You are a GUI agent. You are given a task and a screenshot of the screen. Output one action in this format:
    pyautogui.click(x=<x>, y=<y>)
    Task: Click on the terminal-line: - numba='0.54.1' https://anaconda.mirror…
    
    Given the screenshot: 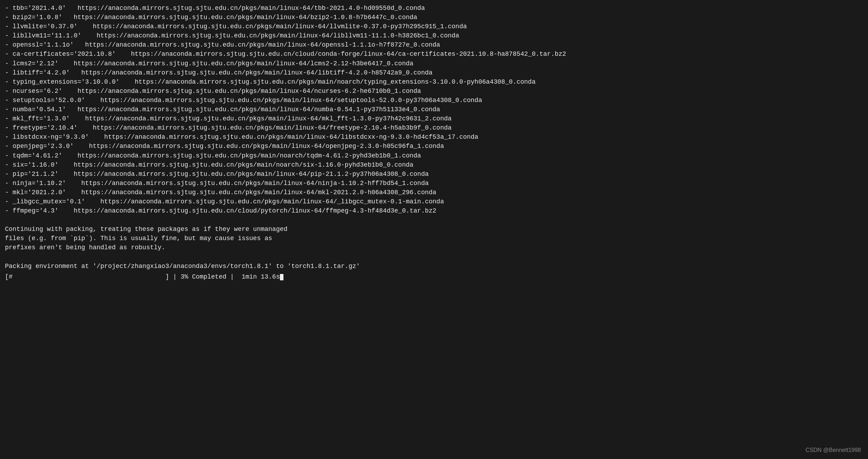 What is the action you would take?
    pyautogui.click(x=434, y=109)
    